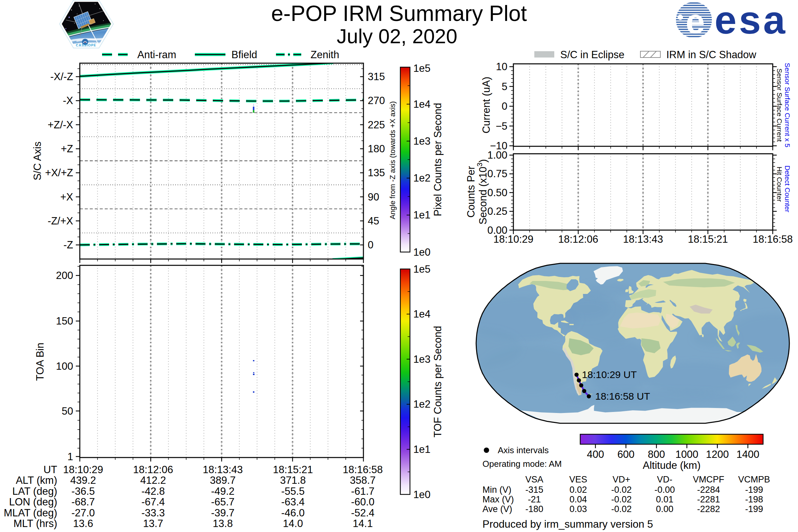 The height and width of the screenshot is (532, 798). Describe the element at coordinates (31, 513) in the screenshot. I see `svg-text: MLAT (deg)` at that location.